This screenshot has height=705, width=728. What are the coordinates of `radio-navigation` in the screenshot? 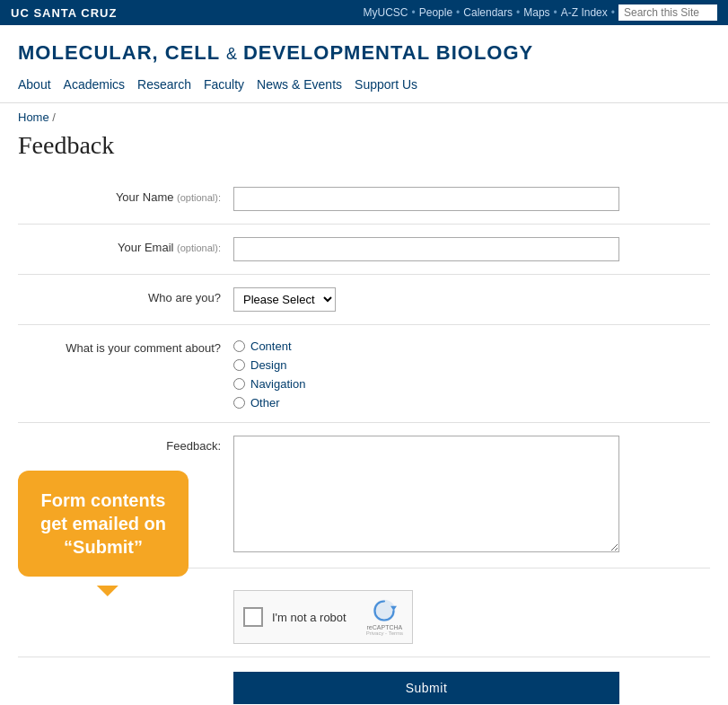 It's located at (239, 384).